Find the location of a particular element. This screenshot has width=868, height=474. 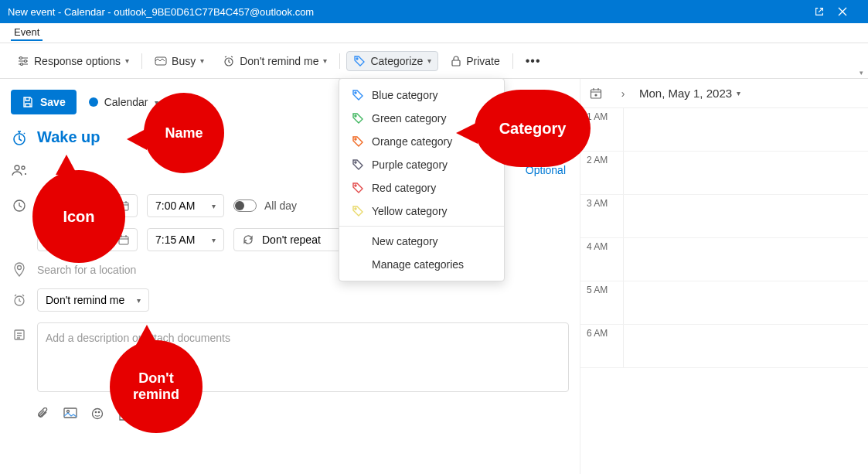

alarm-icon is located at coordinates (229, 61).